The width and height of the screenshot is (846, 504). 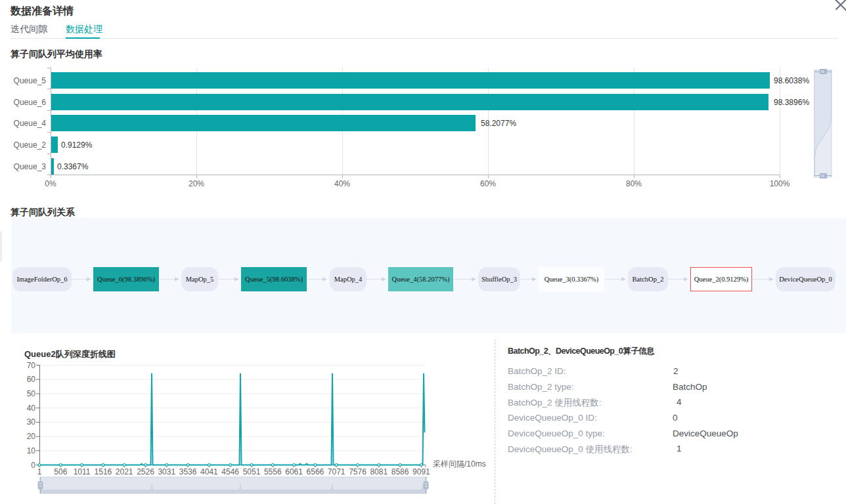 I want to click on svg-text: 8081, so click(x=378, y=472).